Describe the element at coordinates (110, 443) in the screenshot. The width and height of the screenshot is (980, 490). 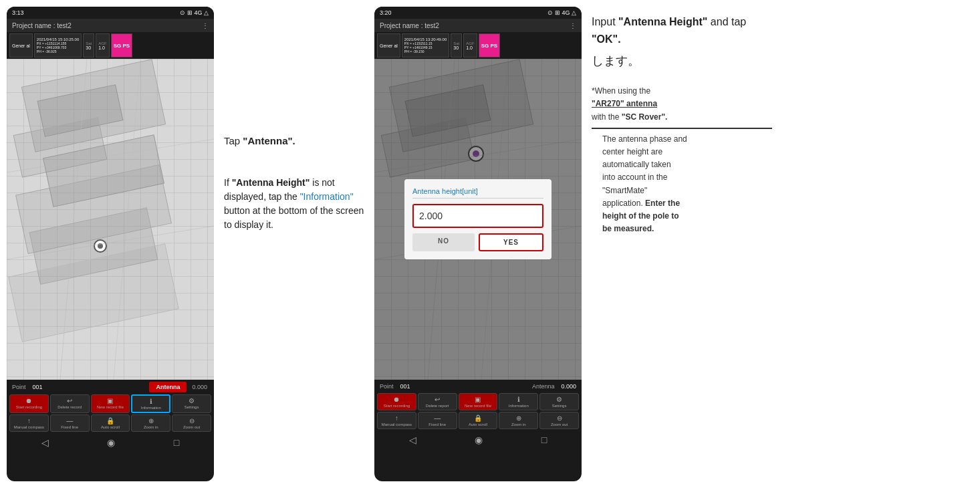
I see `phone-nav-left: ◁ ◉ □` at that location.